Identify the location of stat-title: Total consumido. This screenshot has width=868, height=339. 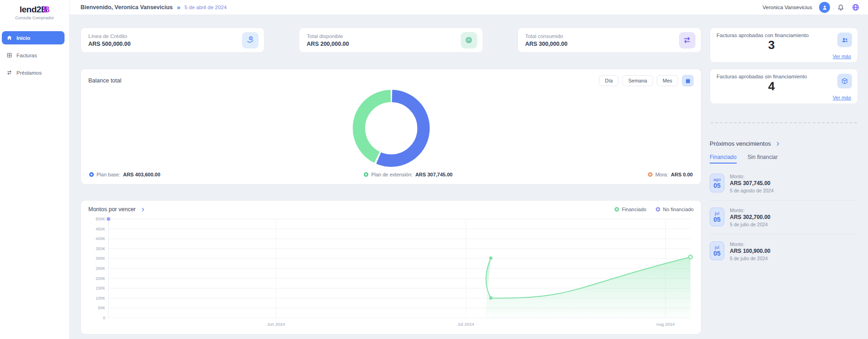
(546, 36).